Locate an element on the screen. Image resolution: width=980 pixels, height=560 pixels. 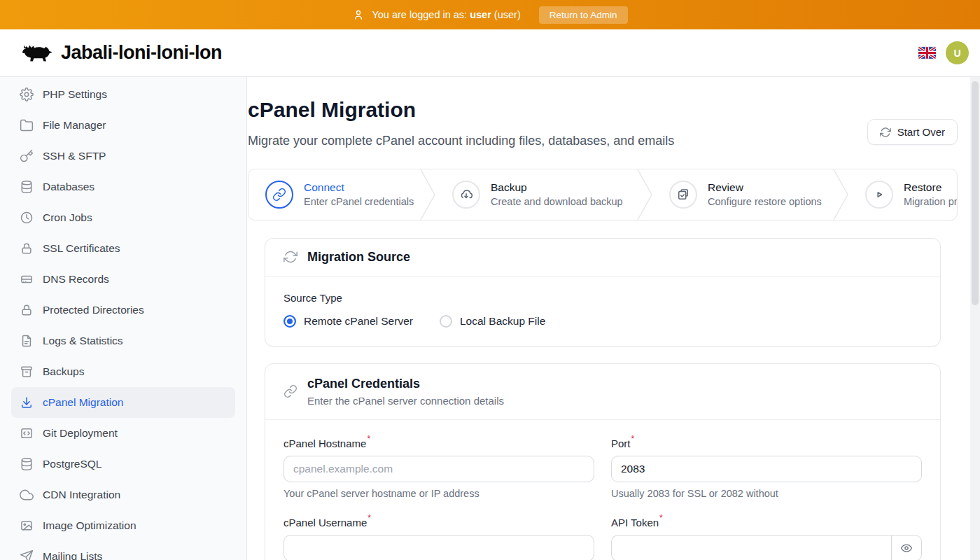
app-header: Jabali-loni-loni-lon U is located at coordinates (490, 53).